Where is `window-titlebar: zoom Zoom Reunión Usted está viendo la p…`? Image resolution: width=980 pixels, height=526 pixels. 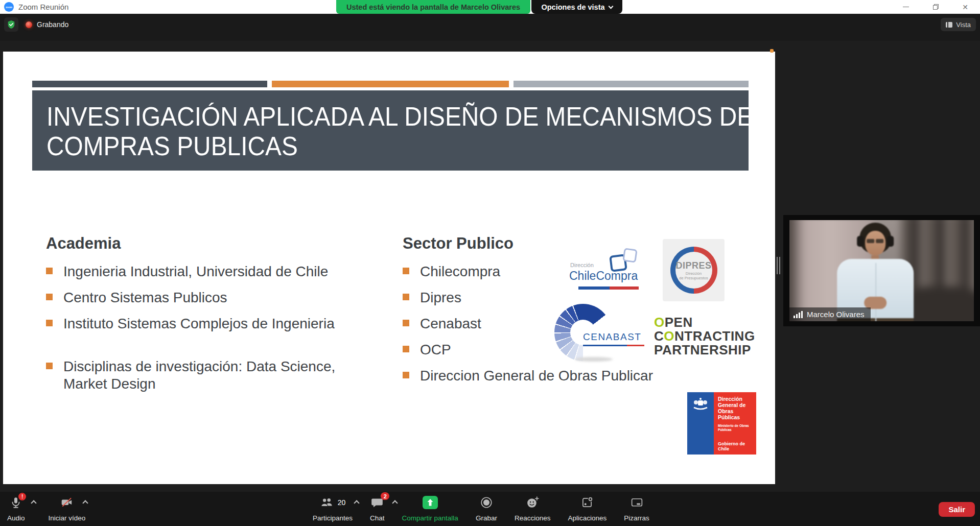
window-titlebar: zoom Zoom Reunión Usted está viendo la p… is located at coordinates (490, 7).